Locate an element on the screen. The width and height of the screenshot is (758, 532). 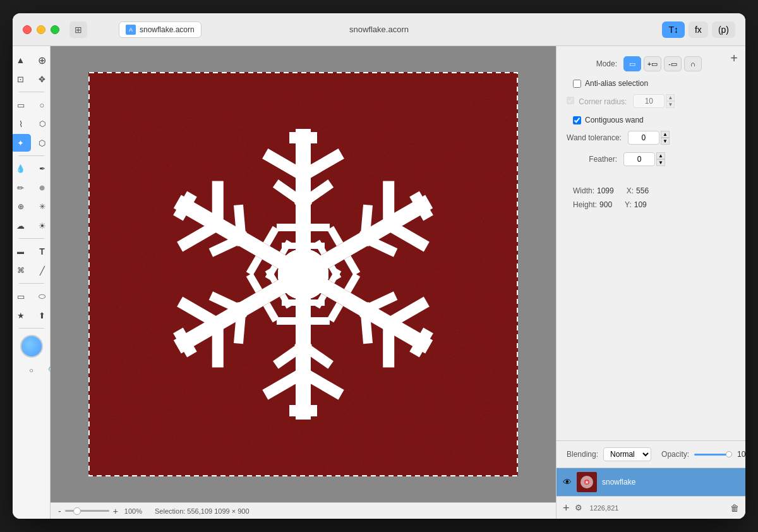
wand-tolerance-down: ▼ is located at coordinates (665, 142).